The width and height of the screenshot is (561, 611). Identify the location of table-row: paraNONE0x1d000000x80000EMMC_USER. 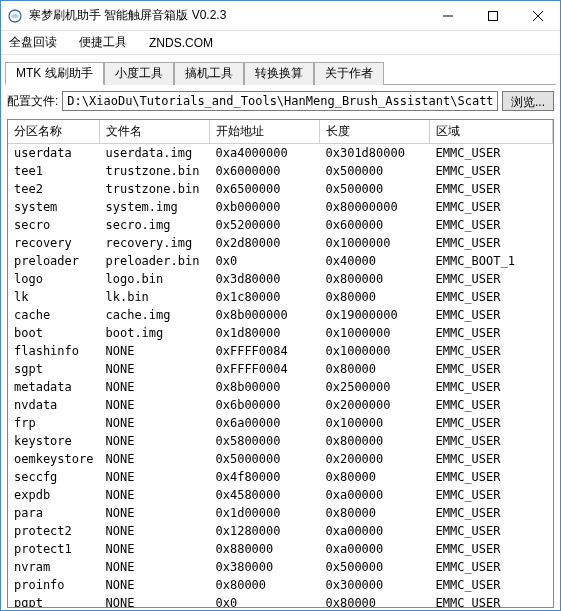
(280, 513).